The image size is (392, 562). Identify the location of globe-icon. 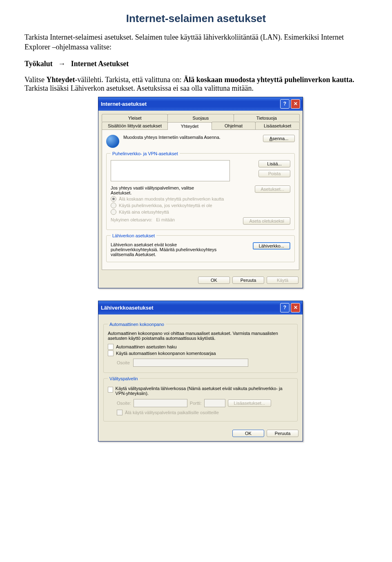
(113, 141).